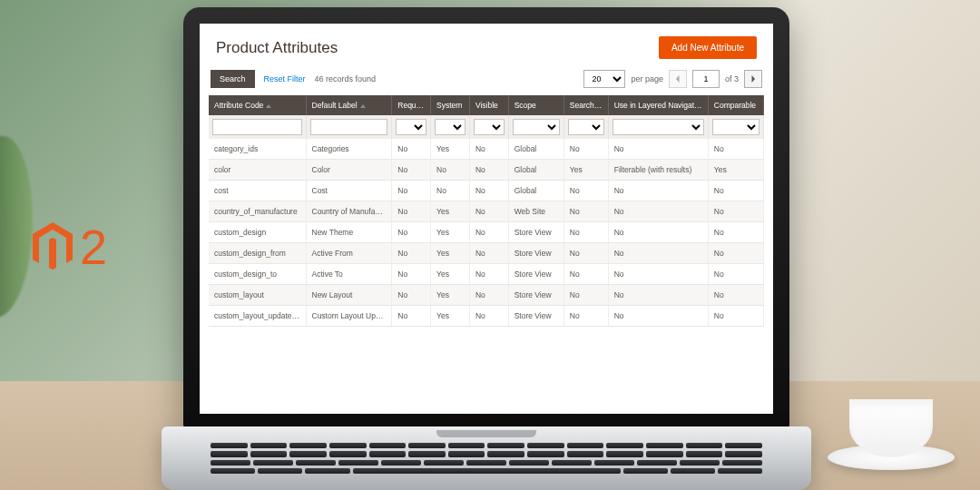 Image resolution: width=980 pixels, height=490 pixels. I want to click on grid-filter-row, so click(486, 127).